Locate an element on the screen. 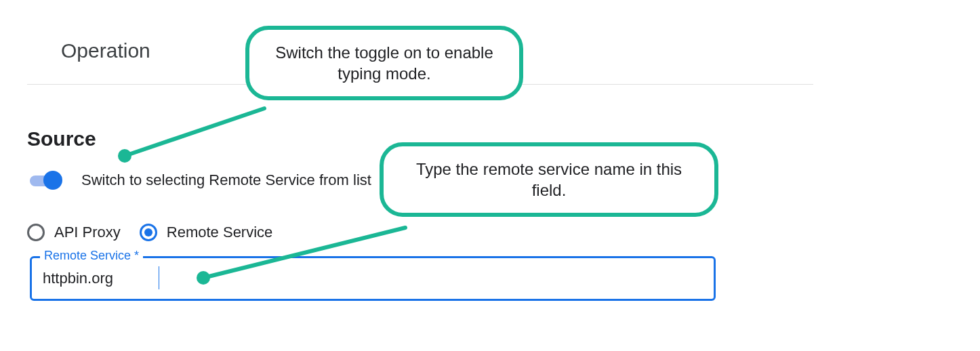  radio-remote-service-label: Remote Service is located at coordinates (220, 232).